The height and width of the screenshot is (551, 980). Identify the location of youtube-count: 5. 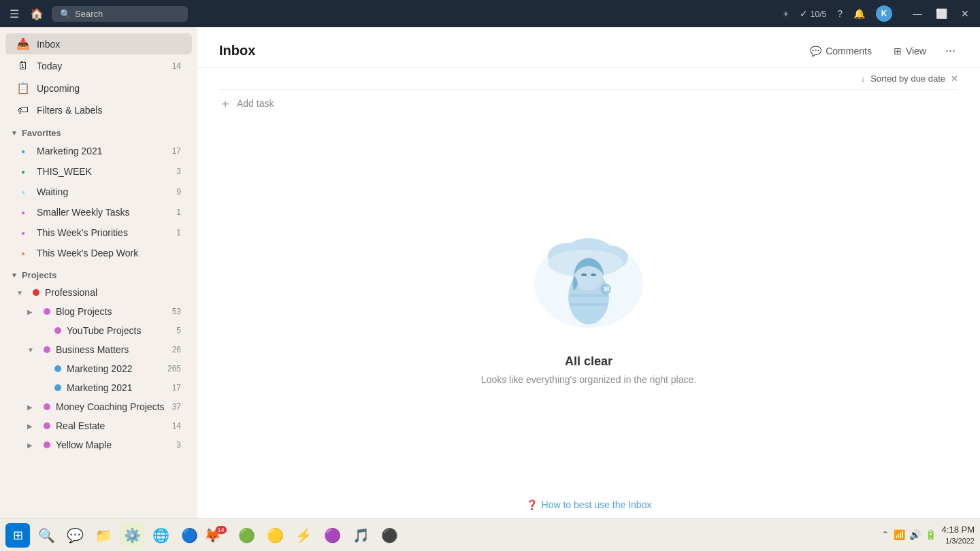
(178, 331).